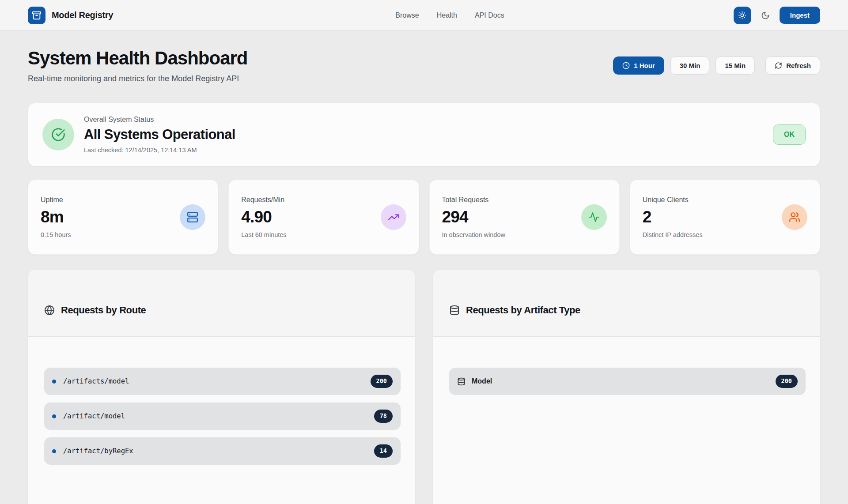  What do you see at coordinates (407, 15) in the screenshot?
I see `nav-link-browse: Browse` at bounding box center [407, 15].